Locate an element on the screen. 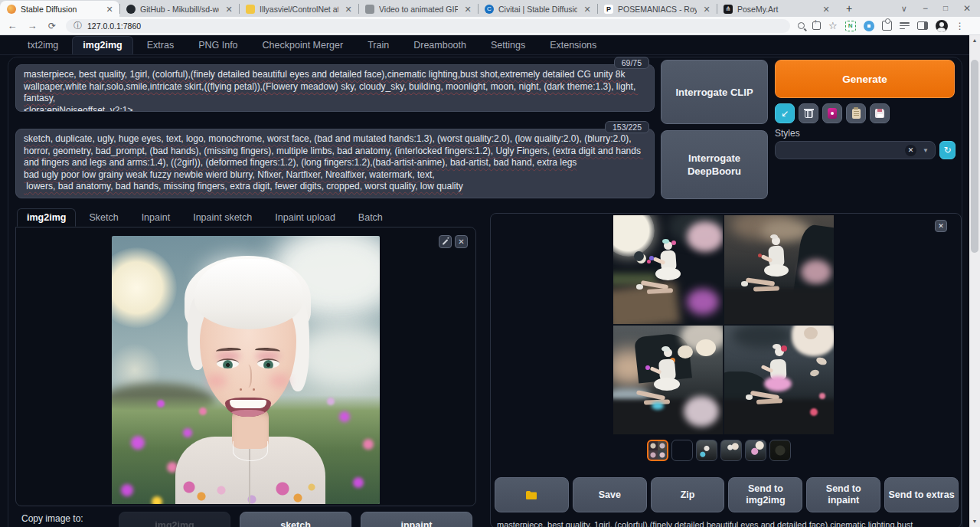 The image size is (980, 527). chevron-down-icon: ▼ is located at coordinates (926, 150).